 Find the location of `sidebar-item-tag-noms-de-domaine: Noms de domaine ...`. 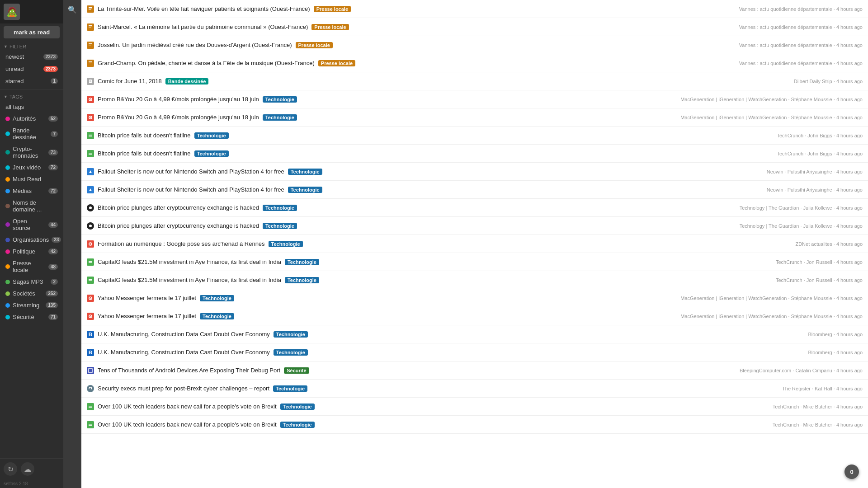

sidebar-item-tag-noms-de-domaine: Noms de domaine ... is located at coordinates (32, 206).